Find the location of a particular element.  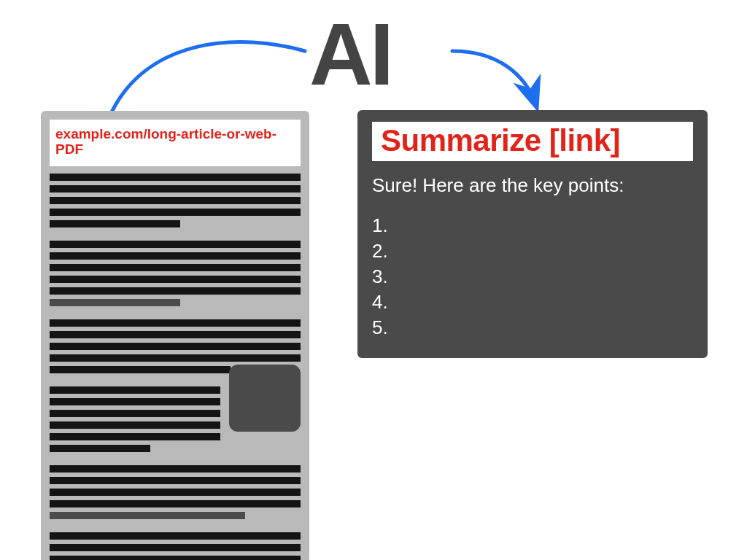

summary-point: 3. is located at coordinates (533, 277).